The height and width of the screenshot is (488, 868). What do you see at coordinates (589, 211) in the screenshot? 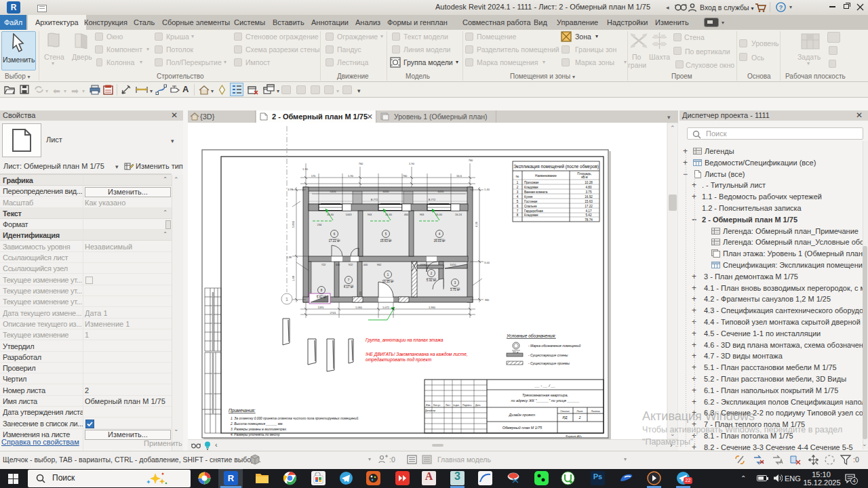
I see `svg-text: 4.17` at bounding box center [589, 211].